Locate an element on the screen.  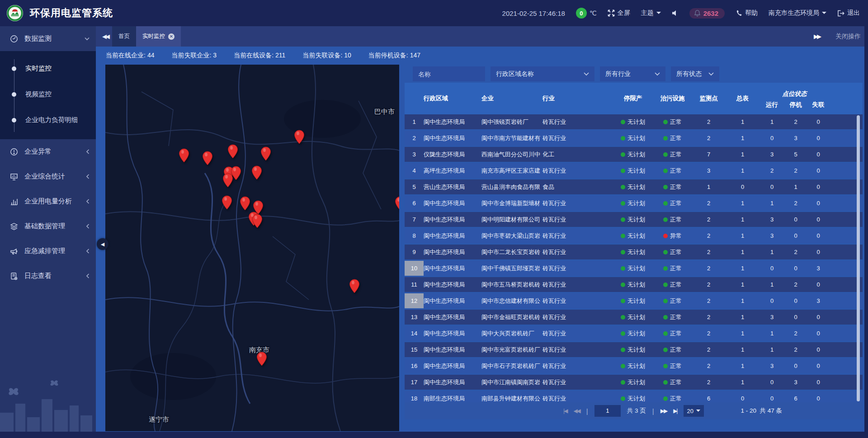
chevron-left-icon is located at coordinates (88, 276).